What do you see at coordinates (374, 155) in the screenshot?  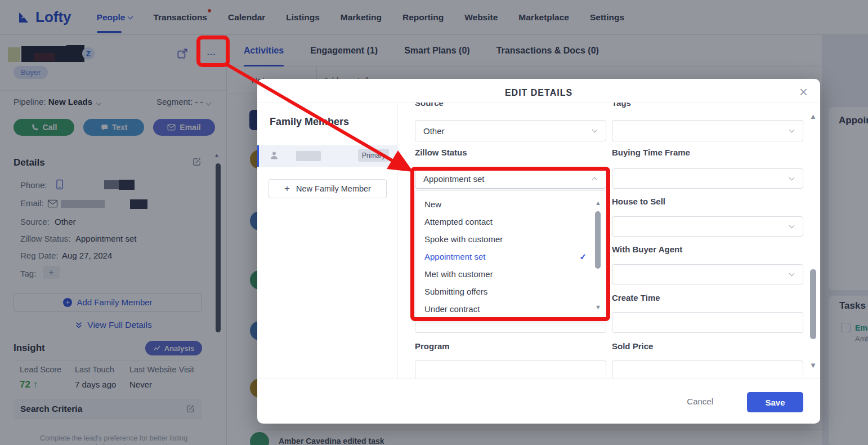 I see `primary-badge: Primary` at bounding box center [374, 155].